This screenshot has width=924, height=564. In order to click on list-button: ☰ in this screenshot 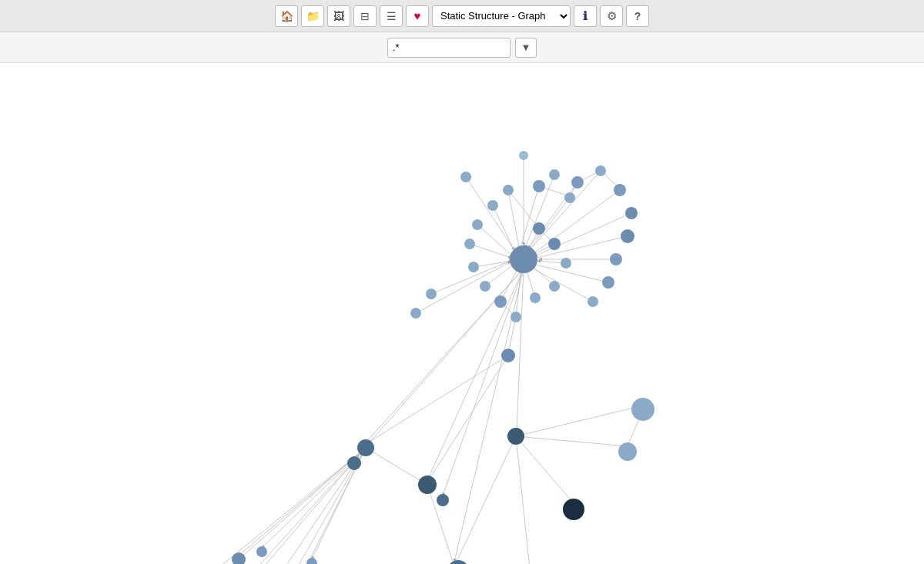, I will do `click(391, 16)`.